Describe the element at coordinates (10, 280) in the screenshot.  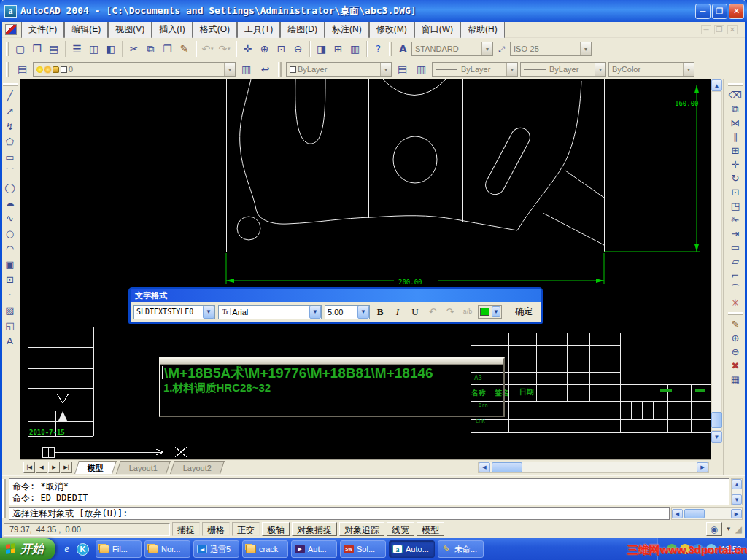
I see `make-block-button: ⊡` at that location.